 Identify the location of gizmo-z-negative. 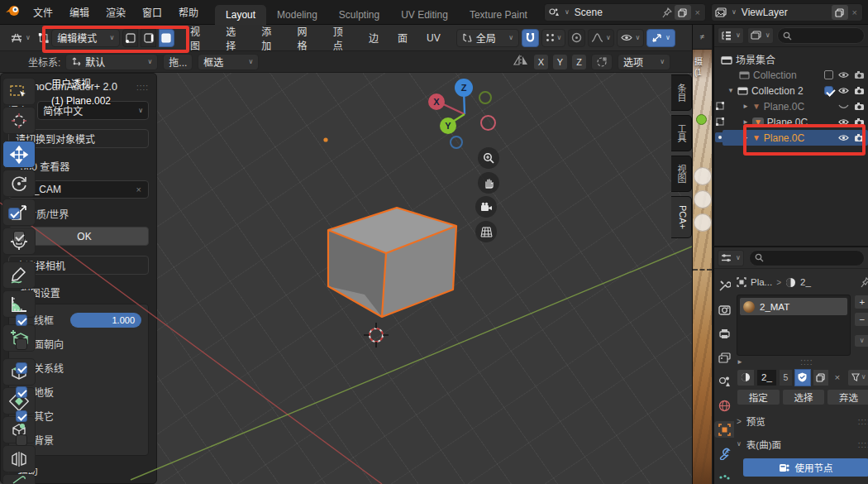
(456, 142).